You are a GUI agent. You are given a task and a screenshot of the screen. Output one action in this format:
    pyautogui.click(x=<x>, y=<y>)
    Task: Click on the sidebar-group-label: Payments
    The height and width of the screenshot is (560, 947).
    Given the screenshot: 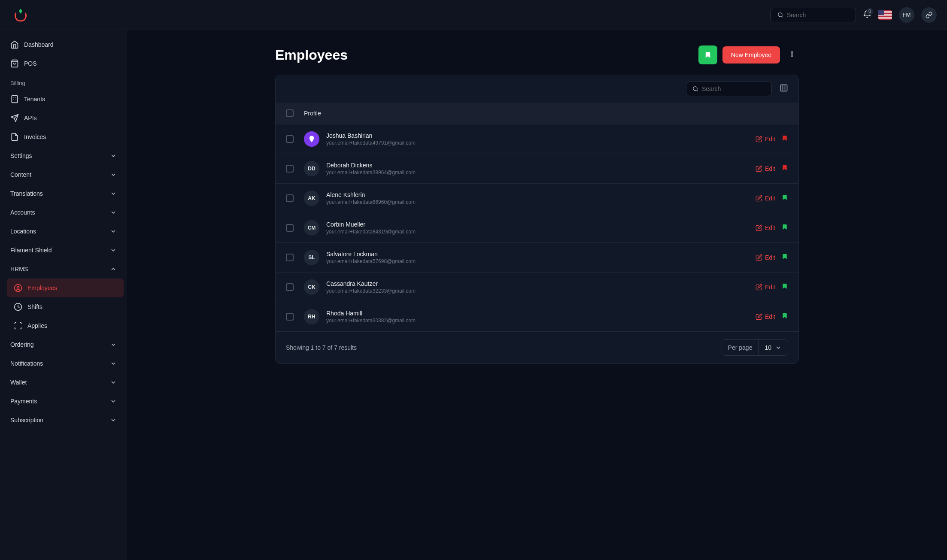 What is the action you would take?
    pyautogui.click(x=24, y=401)
    